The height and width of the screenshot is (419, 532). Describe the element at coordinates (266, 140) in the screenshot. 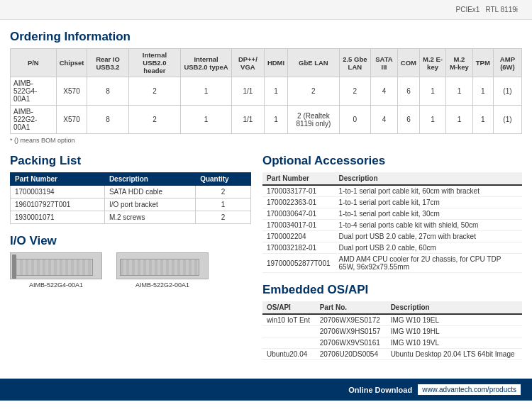

I see `bom-note: * () means BOM option` at that location.